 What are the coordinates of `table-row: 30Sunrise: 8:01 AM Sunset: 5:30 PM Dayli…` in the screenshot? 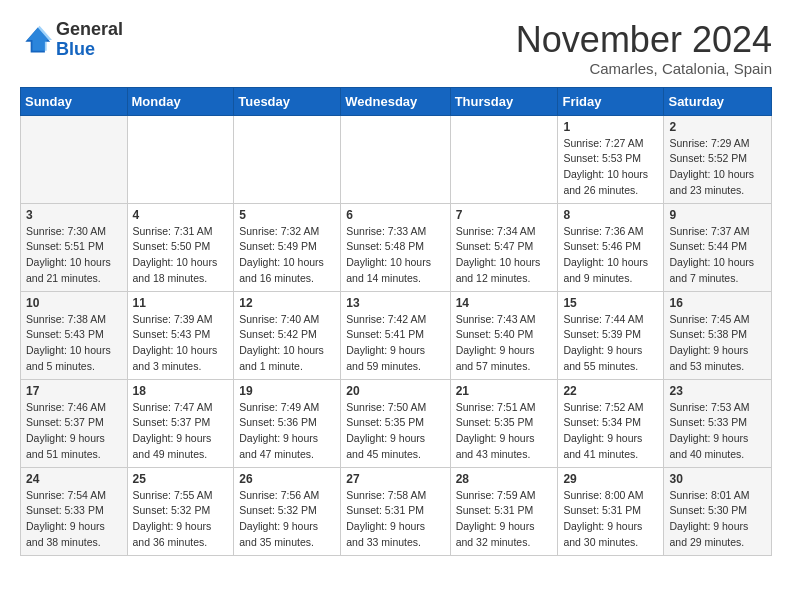 It's located at (718, 511).